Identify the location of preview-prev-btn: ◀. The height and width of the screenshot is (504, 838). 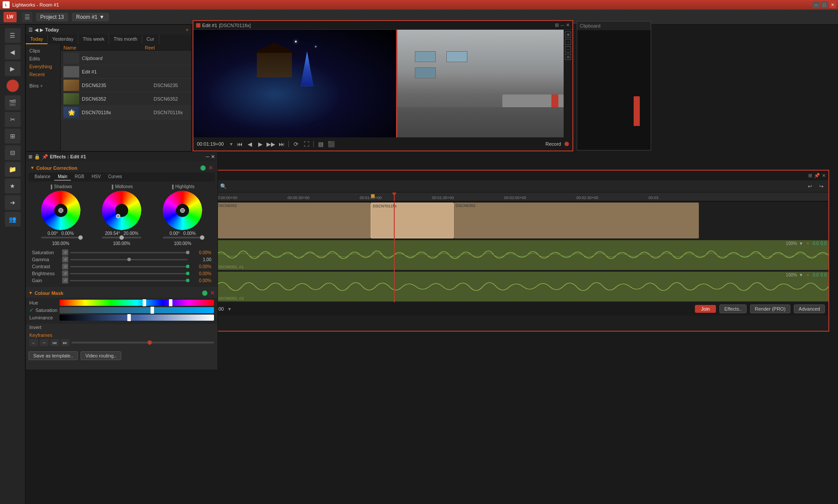
(250, 144).